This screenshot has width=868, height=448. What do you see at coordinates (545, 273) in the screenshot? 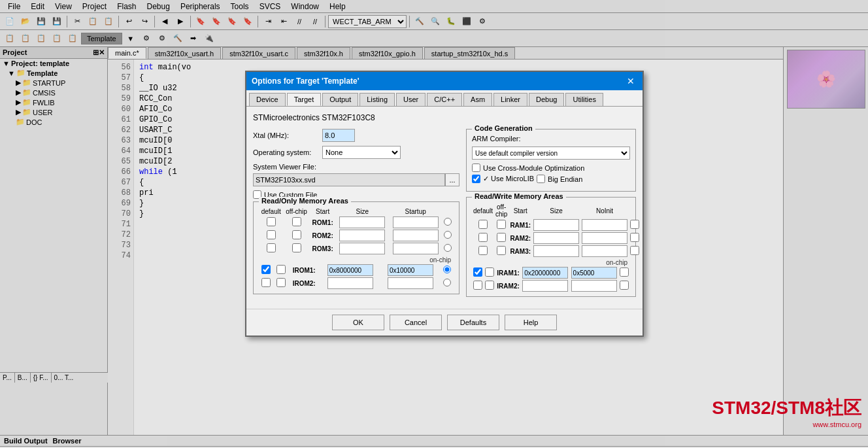
I see `iram1-start` at bounding box center [545, 273].